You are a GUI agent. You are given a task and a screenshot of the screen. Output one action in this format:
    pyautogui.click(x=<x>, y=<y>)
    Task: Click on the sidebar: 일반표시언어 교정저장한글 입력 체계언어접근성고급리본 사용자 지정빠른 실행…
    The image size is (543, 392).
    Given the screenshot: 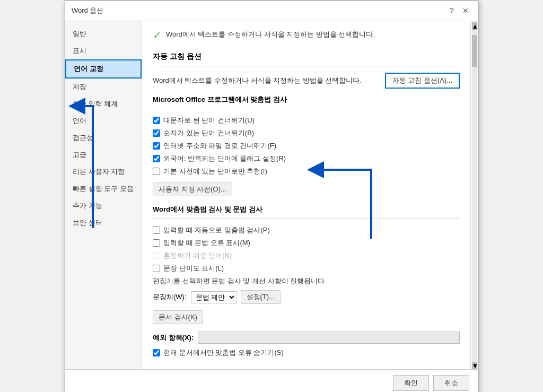 What is the action you would take?
    pyautogui.click(x=104, y=195)
    